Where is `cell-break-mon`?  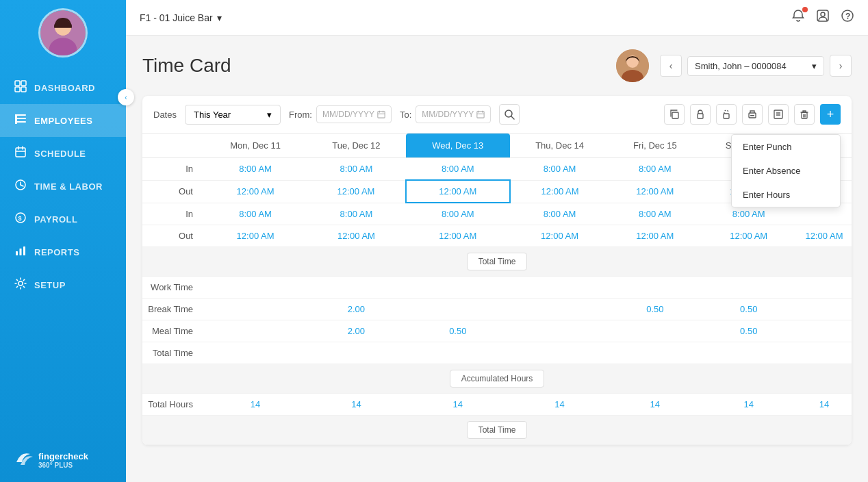
cell-break-mon is located at coordinates (255, 309).